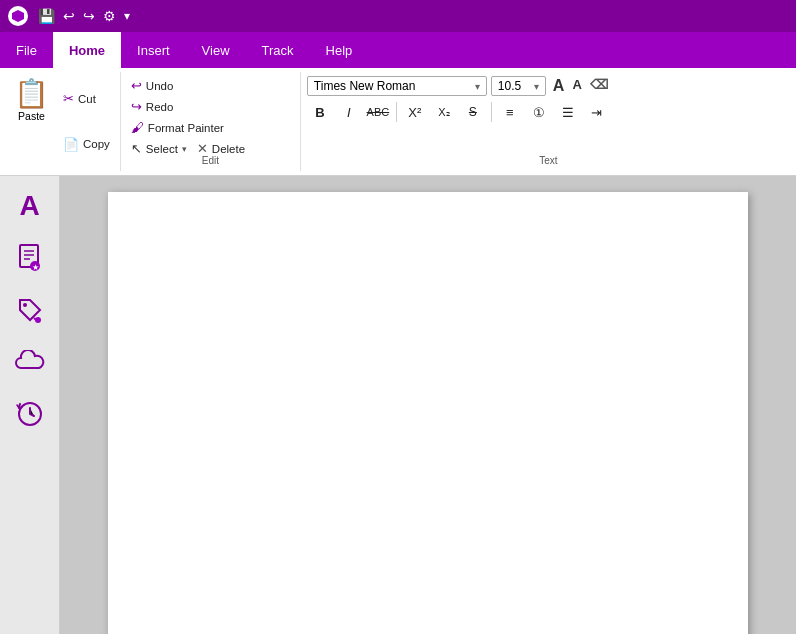 This screenshot has width=796, height=634. What do you see at coordinates (30, 405) in the screenshot?
I see `sidebar: A ★` at bounding box center [30, 405].